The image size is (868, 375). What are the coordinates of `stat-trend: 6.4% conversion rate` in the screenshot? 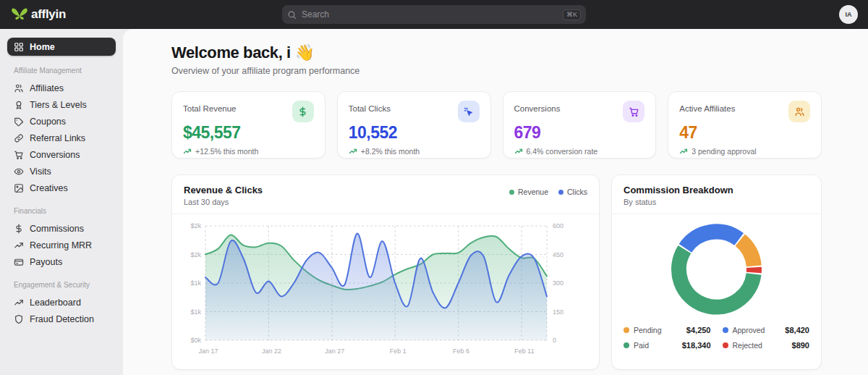 It's located at (580, 151).